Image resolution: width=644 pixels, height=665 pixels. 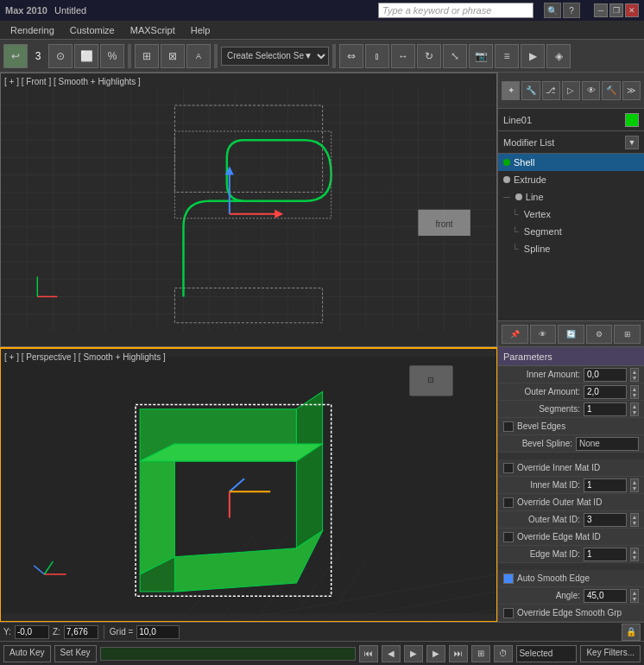 What do you see at coordinates (112, 56) in the screenshot?
I see `percent-icon: %` at bounding box center [112, 56].